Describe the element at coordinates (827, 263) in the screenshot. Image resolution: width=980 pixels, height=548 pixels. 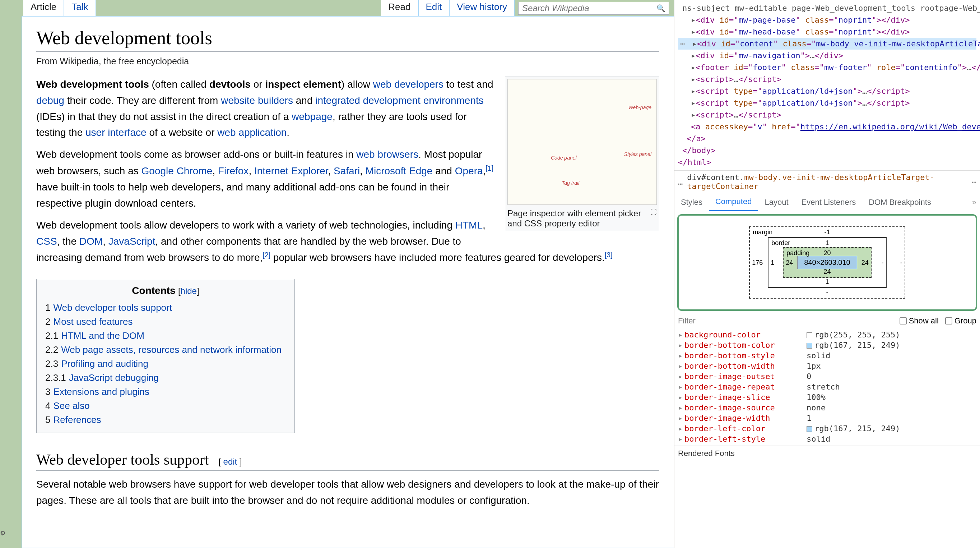
I see `box-model: margin -1 - 176 - border 1 1 1 - padding…` at that location.